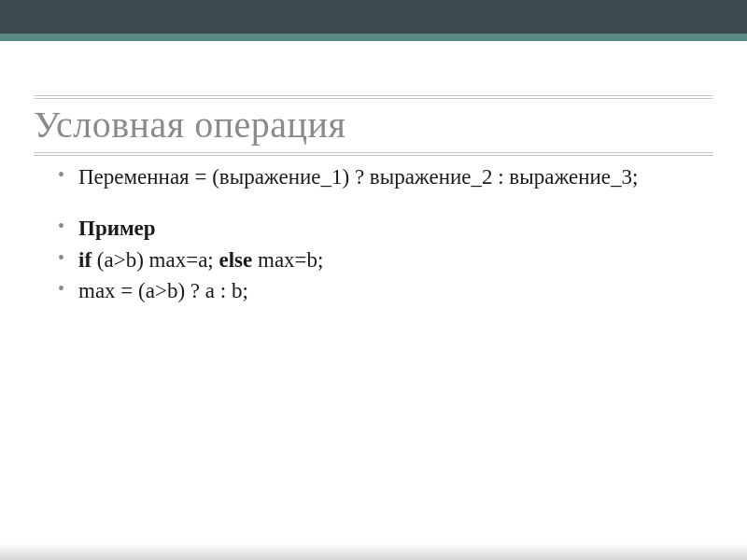 The image size is (747, 560). Describe the element at coordinates (384, 291) in the screenshot. I see `bullet-example-line2: max = (a>b) ? a : b;` at that location.